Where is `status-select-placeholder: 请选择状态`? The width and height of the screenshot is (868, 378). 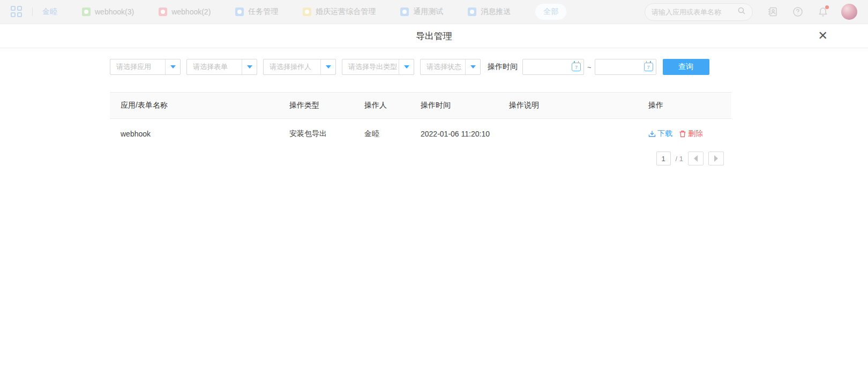
status-select-placeholder: 请选择状态 is located at coordinates (443, 67).